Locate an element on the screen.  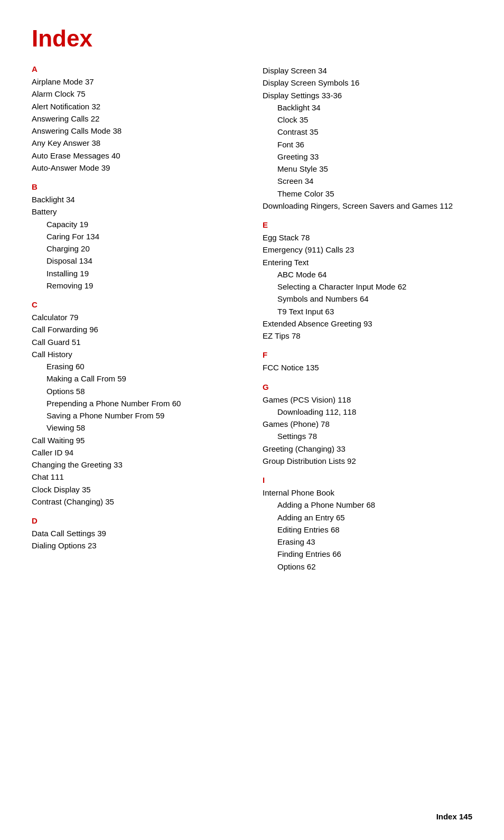
index-entry: Removing 19 is located at coordinates (136, 285).